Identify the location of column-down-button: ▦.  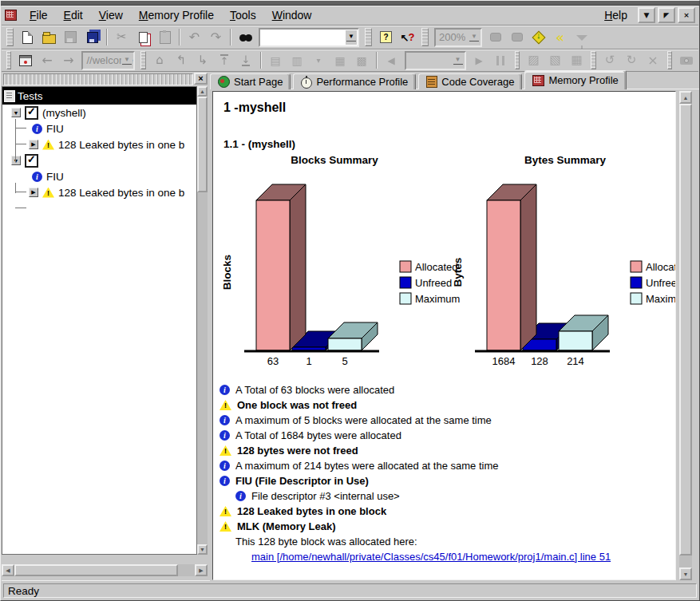
(340, 61).